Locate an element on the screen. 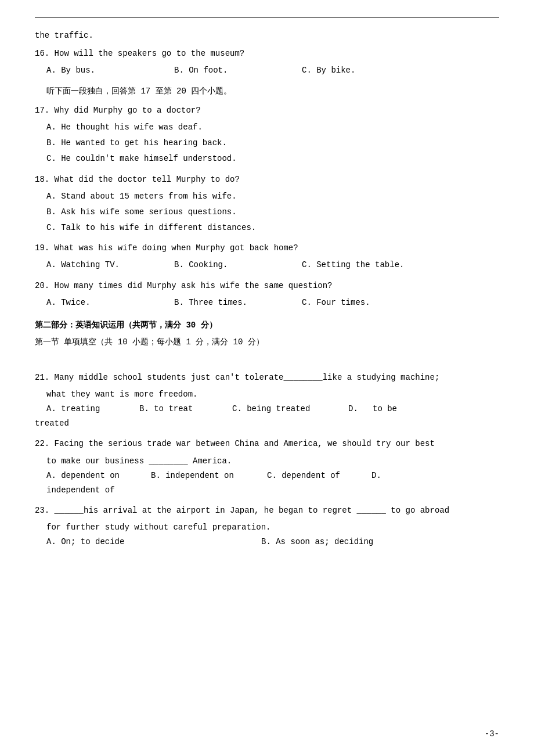  q21-title: 21. Many middle school students just can… is located at coordinates (267, 377).